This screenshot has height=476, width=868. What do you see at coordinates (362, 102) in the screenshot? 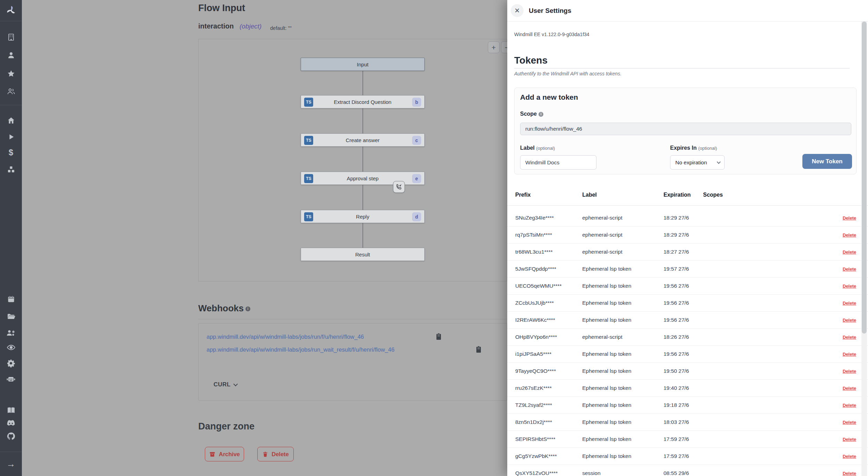
I see `flow-node-extract-discord-question: TS Extract Discord Question b` at bounding box center [362, 102].